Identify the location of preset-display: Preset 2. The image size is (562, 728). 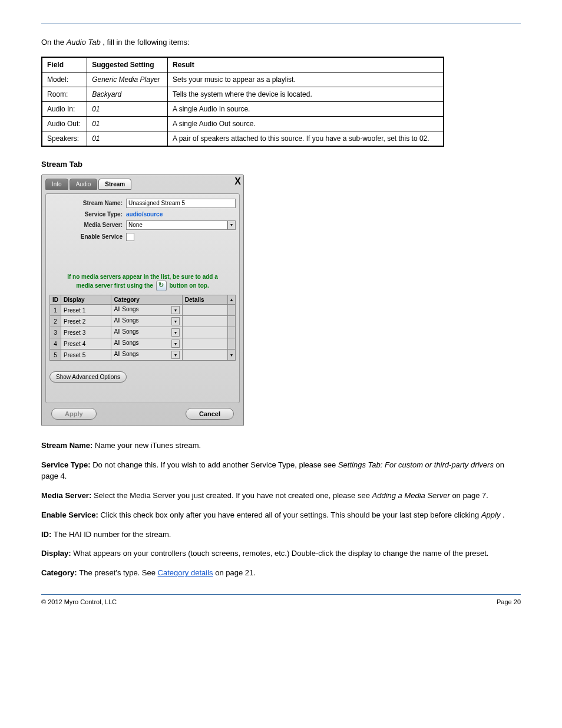
(86, 322).